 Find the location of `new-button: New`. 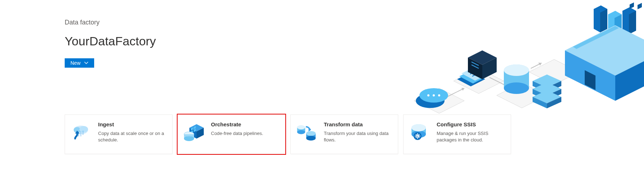

new-button: New is located at coordinates (79, 63).